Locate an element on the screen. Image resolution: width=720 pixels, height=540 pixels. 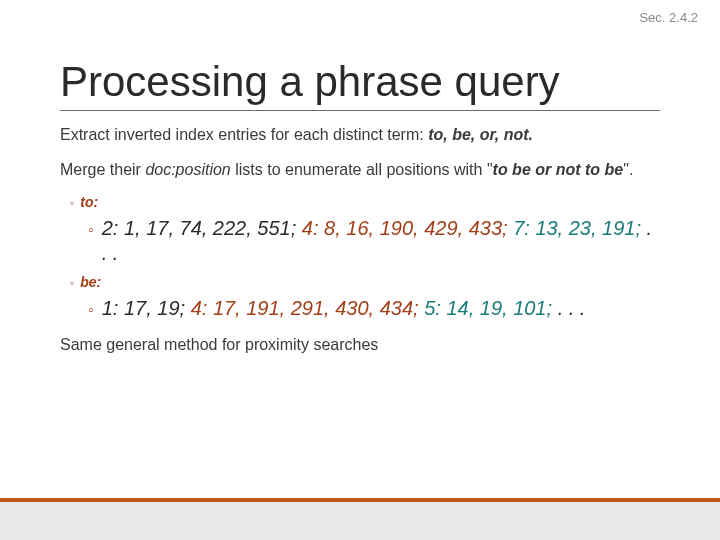
be-seg2: 4: 17, 191, 291, 430, 434; is located at coordinates (305, 308).